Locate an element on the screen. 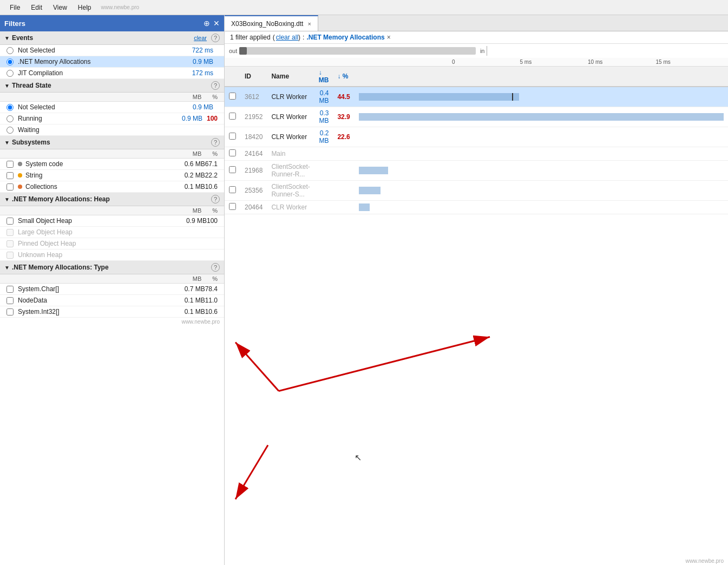 Image resolution: width=728 pixels, height=565 pixels. pin-icon: ⊕ is located at coordinates (207, 23).